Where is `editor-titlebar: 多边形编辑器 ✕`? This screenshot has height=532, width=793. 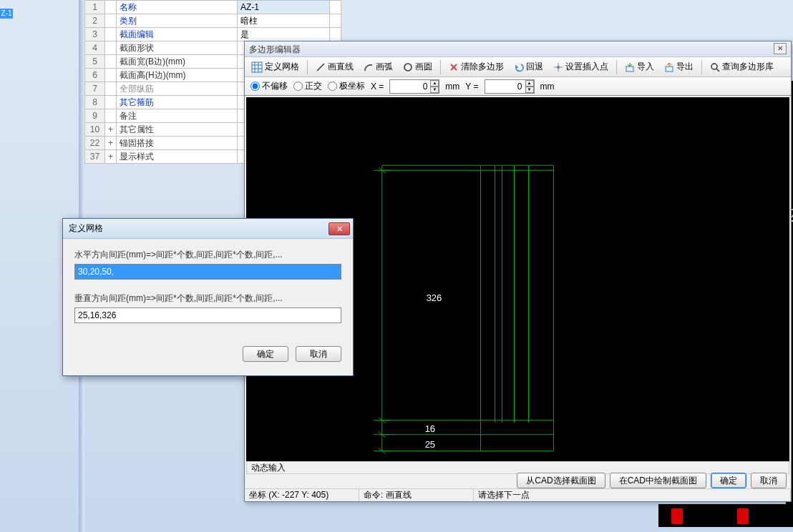 editor-titlebar: 多边形编辑器 ✕ is located at coordinates (518, 49).